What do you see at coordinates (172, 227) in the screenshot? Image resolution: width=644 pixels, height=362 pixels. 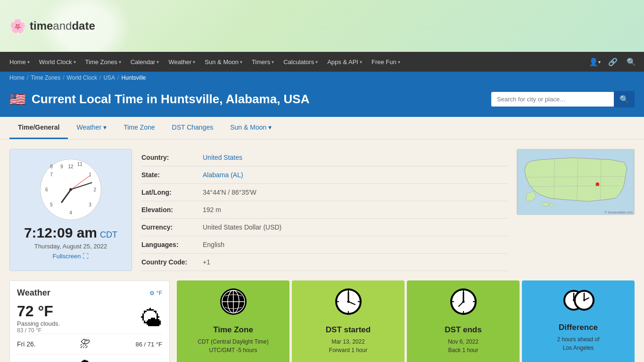 I see `currency-label: Currency:` at bounding box center [172, 227].